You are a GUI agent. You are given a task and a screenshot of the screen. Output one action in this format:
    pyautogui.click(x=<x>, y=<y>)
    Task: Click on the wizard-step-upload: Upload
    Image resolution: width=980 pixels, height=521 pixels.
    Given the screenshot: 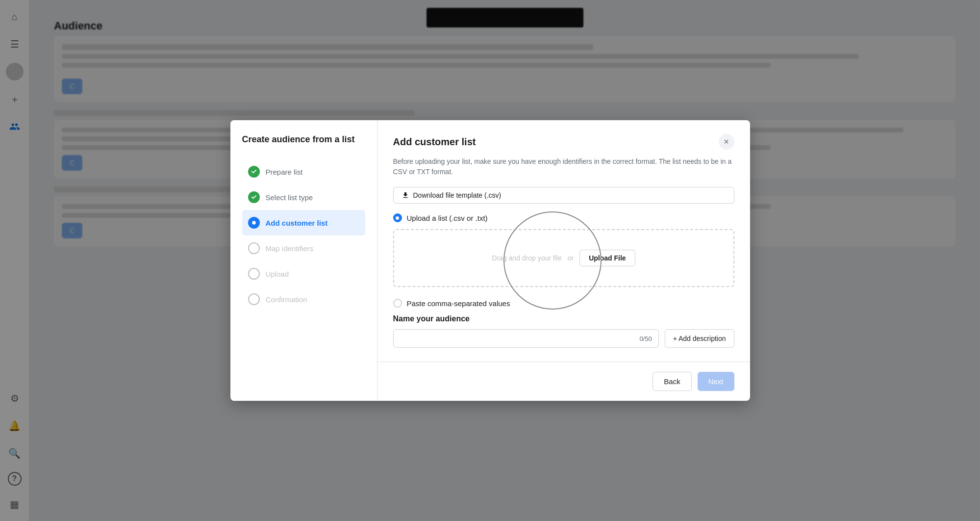 What is the action you would take?
    pyautogui.click(x=304, y=274)
    